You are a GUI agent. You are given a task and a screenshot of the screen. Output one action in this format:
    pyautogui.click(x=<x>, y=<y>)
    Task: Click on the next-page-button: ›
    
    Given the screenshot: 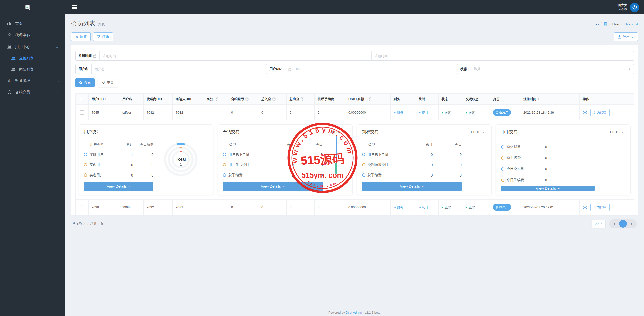 What is the action you would take?
    pyautogui.click(x=632, y=224)
    